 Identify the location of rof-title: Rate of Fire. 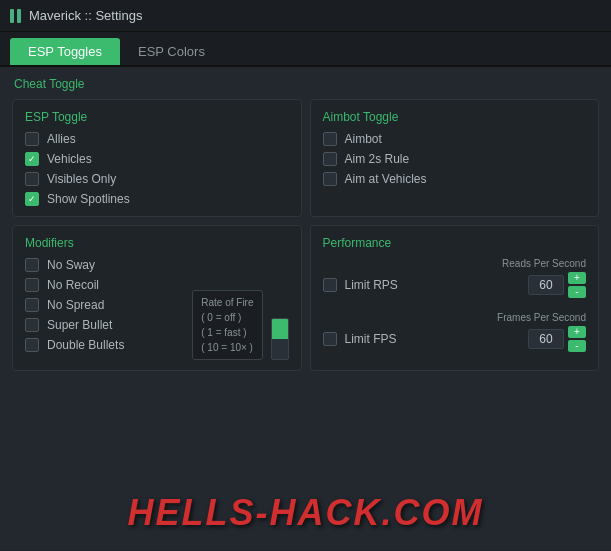
(227, 302).